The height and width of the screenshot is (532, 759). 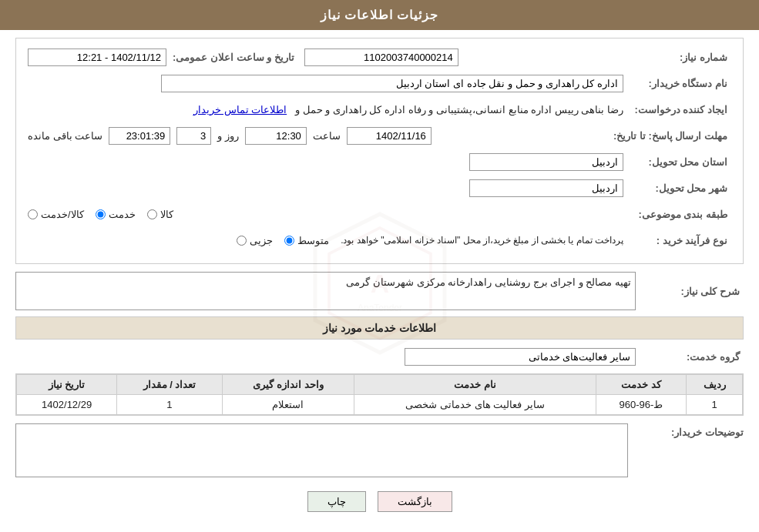 I want to click on requester-contact-link: اطلاعات تماس خریدار, so click(x=240, y=109).